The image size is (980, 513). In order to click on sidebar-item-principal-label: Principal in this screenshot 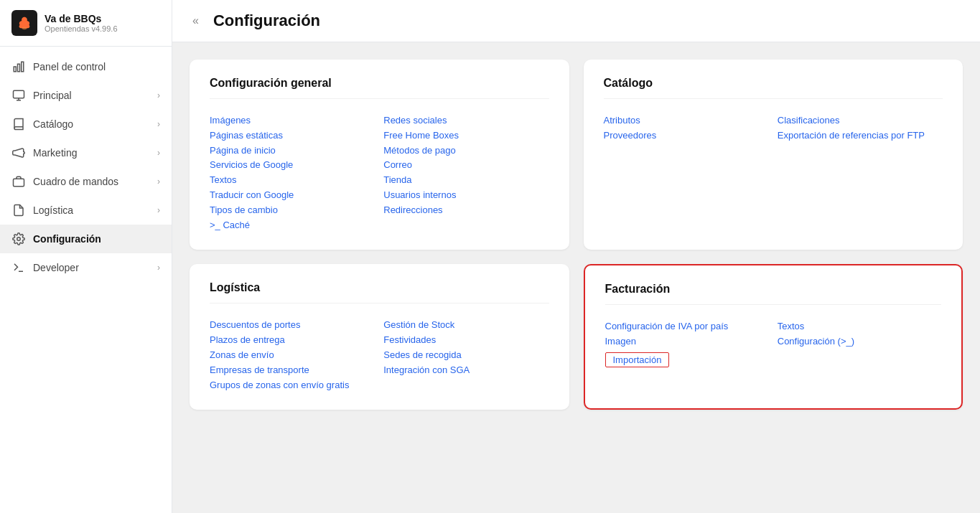, I will do `click(52, 95)`.